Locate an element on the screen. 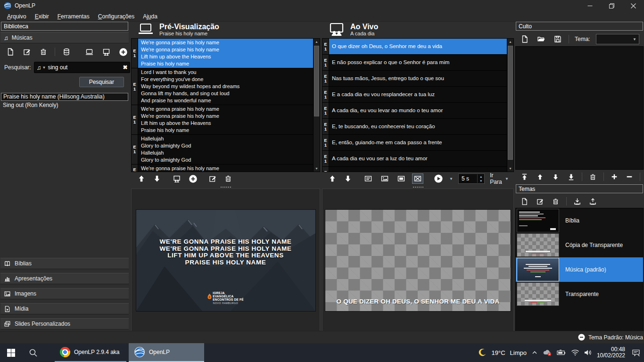 The height and width of the screenshot is (362, 644). moon-icon is located at coordinates (482, 353).